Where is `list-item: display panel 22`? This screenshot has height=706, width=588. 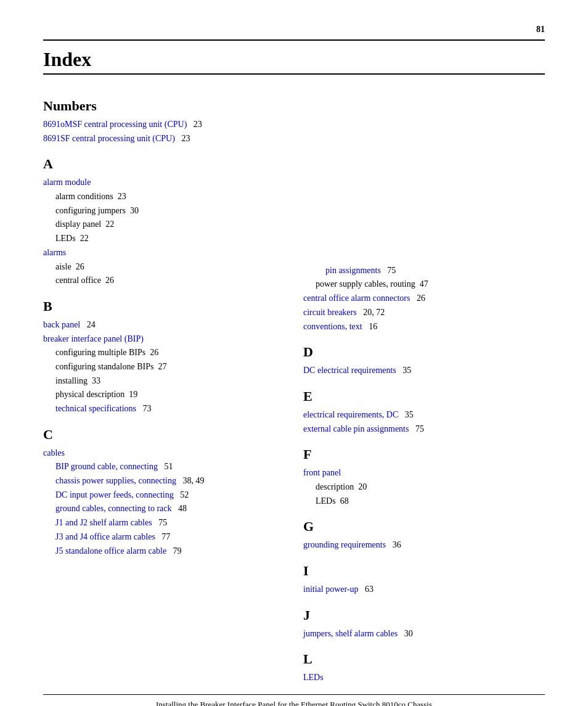 list-item: display panel 22 is located at coordinates (164, 224).